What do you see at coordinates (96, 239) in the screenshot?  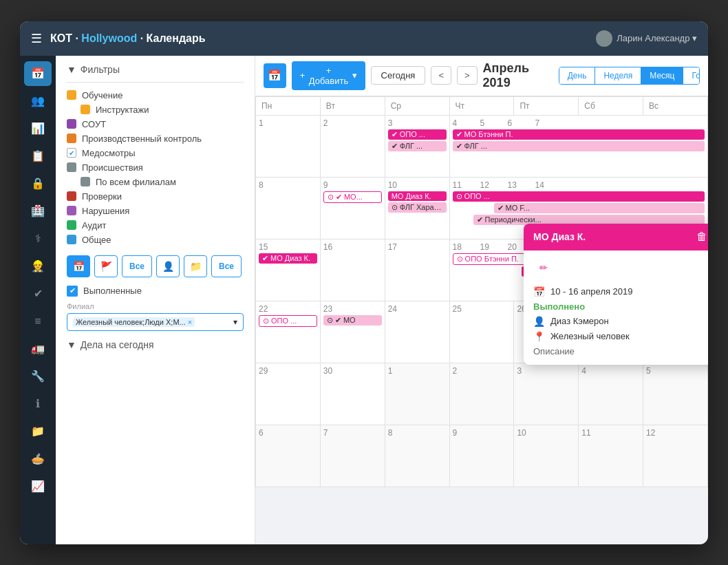 I see `filter-label: Общее` at bounding box center [96, 239].